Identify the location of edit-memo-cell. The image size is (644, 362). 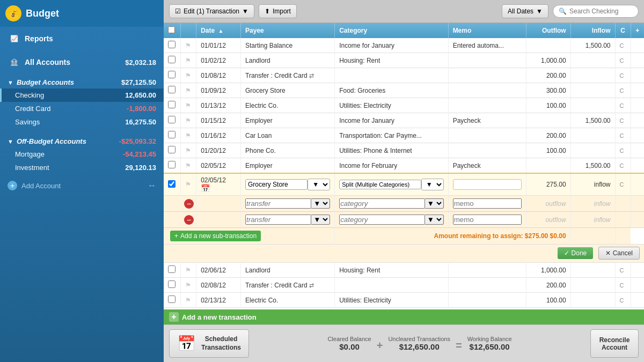
(487, 184).